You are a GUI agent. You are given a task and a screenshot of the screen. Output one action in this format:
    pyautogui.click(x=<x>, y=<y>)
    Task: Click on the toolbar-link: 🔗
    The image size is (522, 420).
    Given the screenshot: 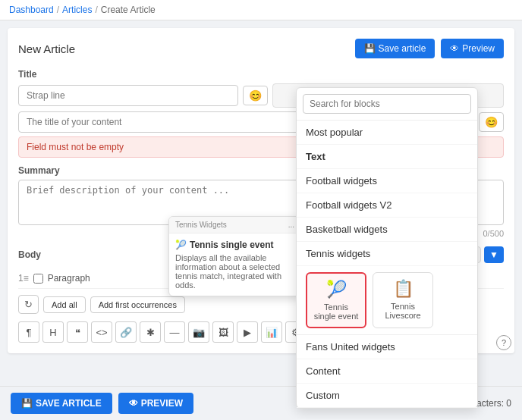 What is the action you would take?
    pyautogui.click(x=126, y=332)
    